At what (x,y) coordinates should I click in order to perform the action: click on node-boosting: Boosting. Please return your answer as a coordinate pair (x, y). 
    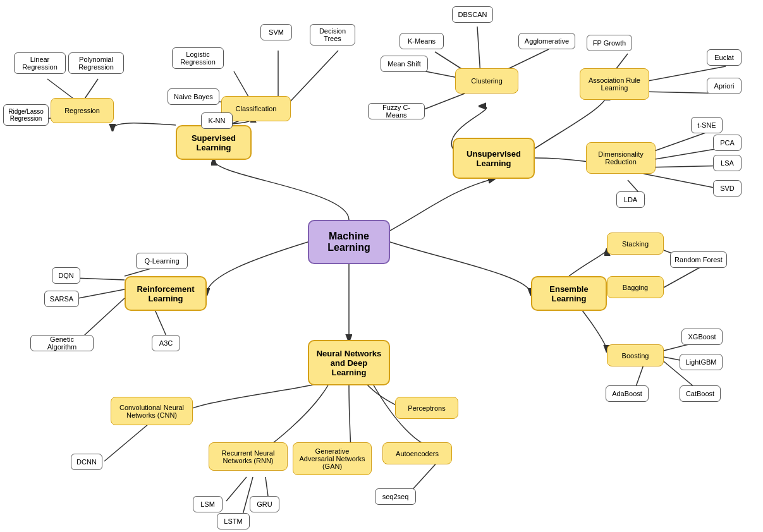
    Looking at the image, I should click on (635, 355).